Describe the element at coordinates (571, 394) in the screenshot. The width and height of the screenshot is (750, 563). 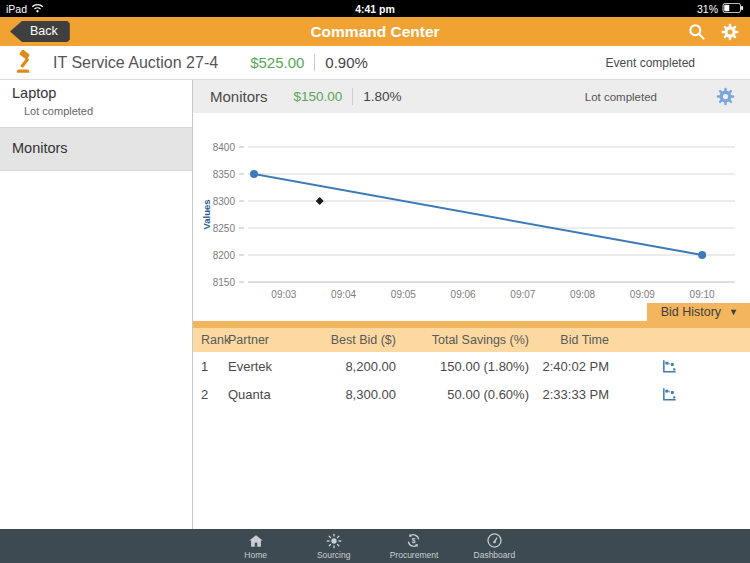
I see `cell-bid-time: 2:33:33 PM` at that location.